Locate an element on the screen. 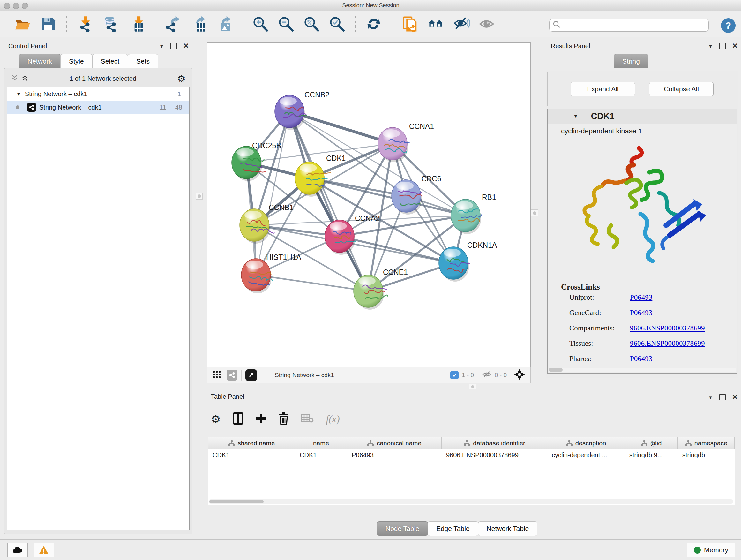 This screenshot has height=560, width=741. expand-all-button: Expand All is located at coordinates (603, 89).